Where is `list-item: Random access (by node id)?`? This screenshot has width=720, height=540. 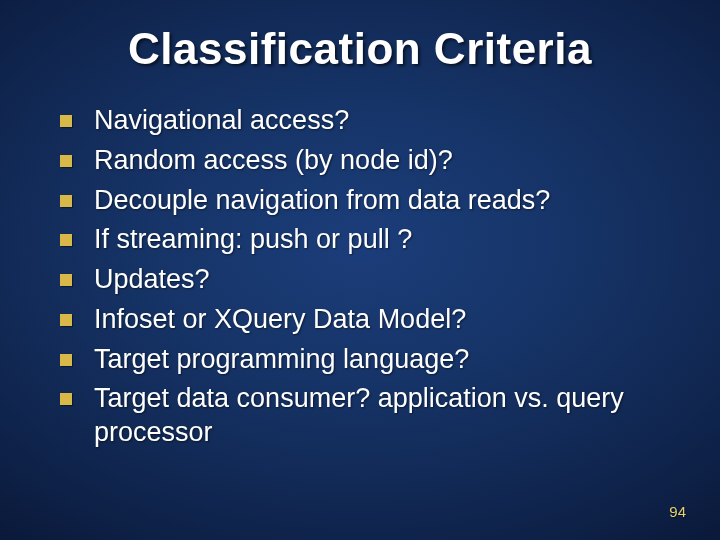 list-item: Random access (by node id)? is located at coordinates (365, 161).